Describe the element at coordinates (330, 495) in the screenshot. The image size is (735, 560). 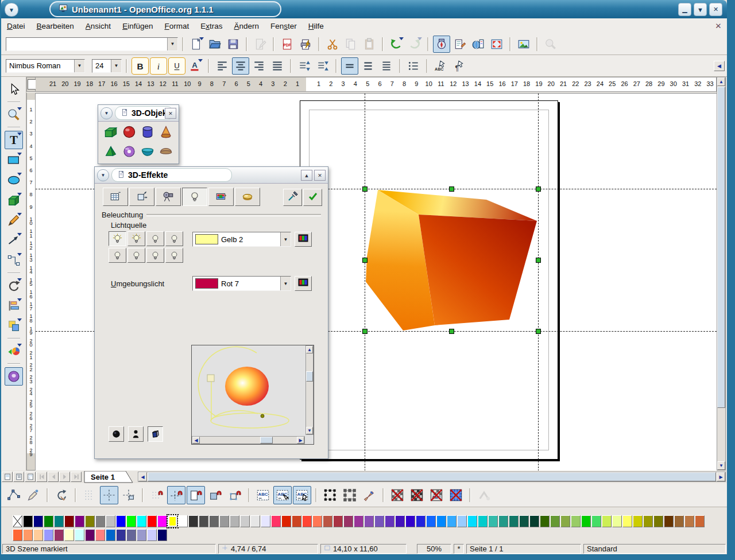
I see `simple-handles-icon` at that location.